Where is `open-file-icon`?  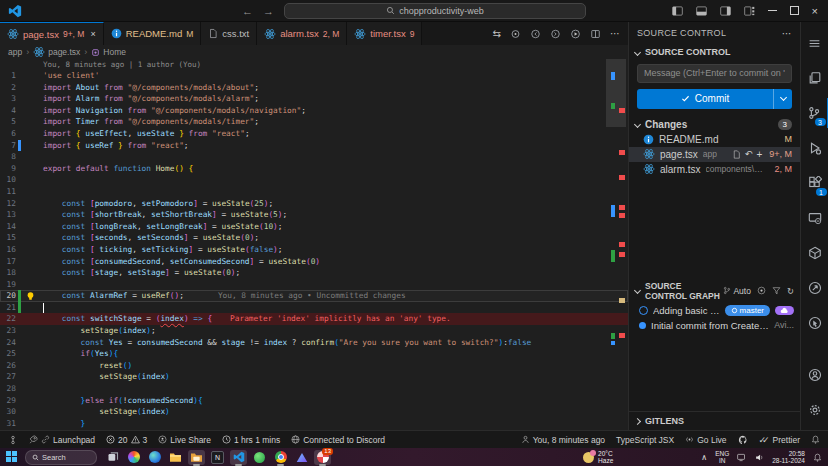
open-file-icon is located at coordinates (736, 154).